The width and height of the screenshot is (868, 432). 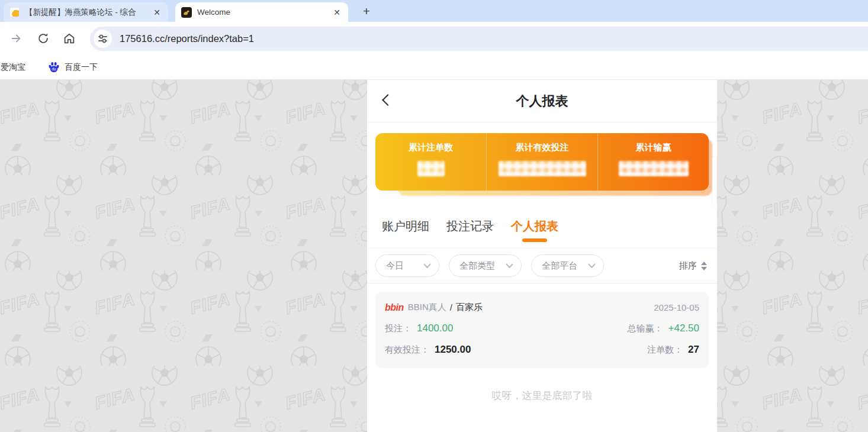 What do you see at coordinates (16, 38) in the screenshot?
I see `forward-icon` at bounding box center [16, 38].